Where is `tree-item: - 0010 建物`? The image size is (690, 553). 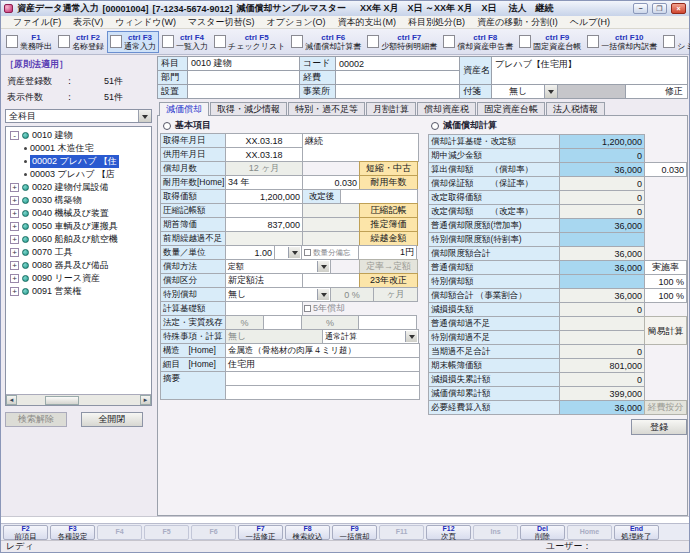
tree-item: - 0010 建物 is located at coordinates (80, 136).